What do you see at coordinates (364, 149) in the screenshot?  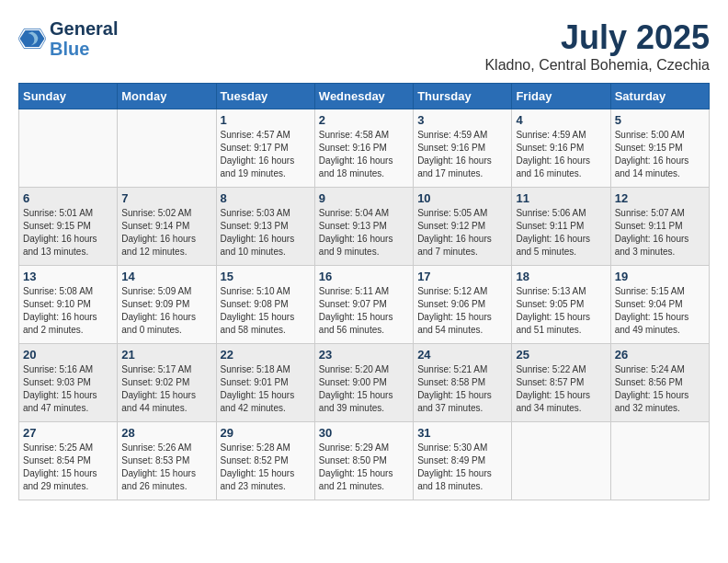 I see `calendar-cell: 2Sunrise: 4:58 AMSunset: 9:16 PMDaylight…` at bounding box center [364, 149].